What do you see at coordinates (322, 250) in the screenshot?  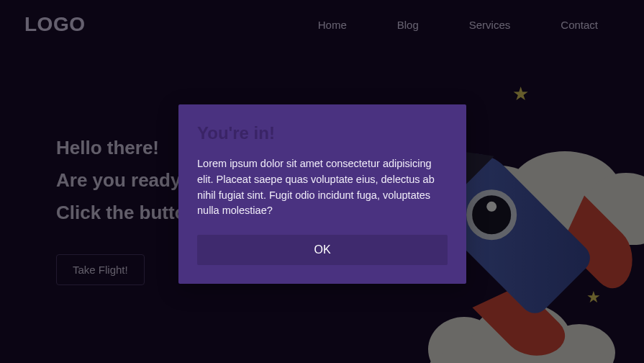 I see `ok-button: OK` at bounding box center [322, 250].